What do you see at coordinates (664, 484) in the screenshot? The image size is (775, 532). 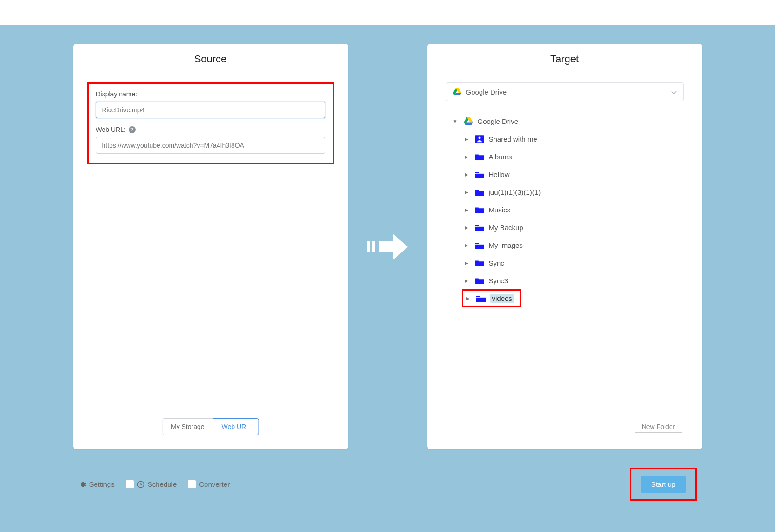 I see `start-up-button: Start up` at bounding box center [664, 484].